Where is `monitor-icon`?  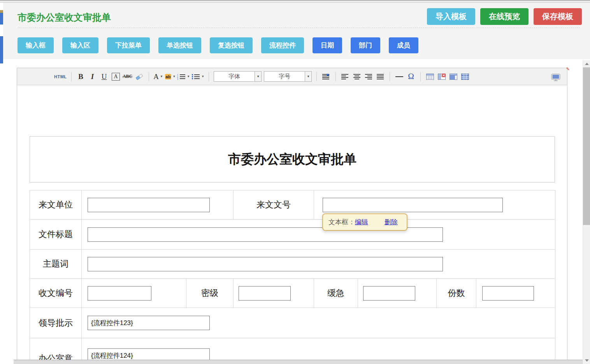 monitor-icon is located at coordinates (556, 77).